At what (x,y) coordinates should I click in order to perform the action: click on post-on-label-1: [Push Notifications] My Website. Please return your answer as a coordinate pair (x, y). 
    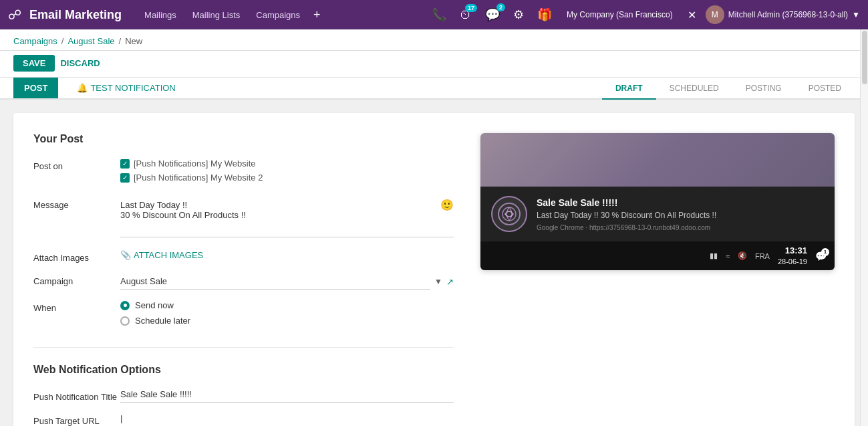
    Looking at the image, I should click on (195, 163).